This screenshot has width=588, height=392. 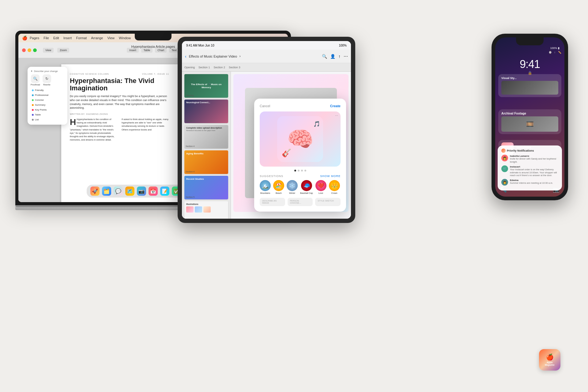 I want to click on slide-thumb-4: Aging Benefits Section 4, so click(x=206, y=162).